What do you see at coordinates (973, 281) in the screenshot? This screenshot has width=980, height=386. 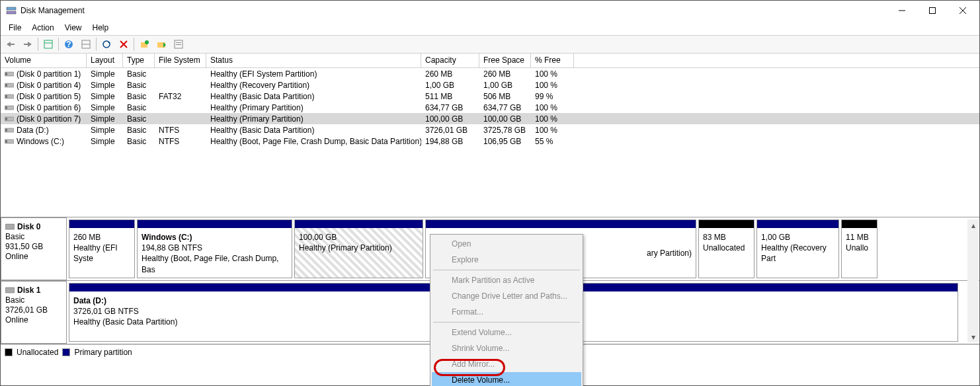 I see `scrollbar: ▴ ▾` at bounding box center [973, 281].